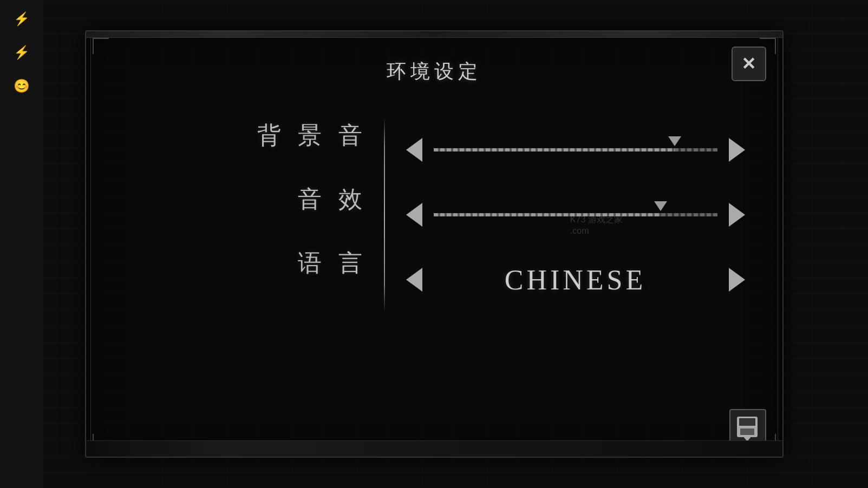 The height and width of the screenshot is (488, 868). What do you see at coordinates (737, 280) in the screenshot?
I see `language-next-button` at bounding box center [737, 280].